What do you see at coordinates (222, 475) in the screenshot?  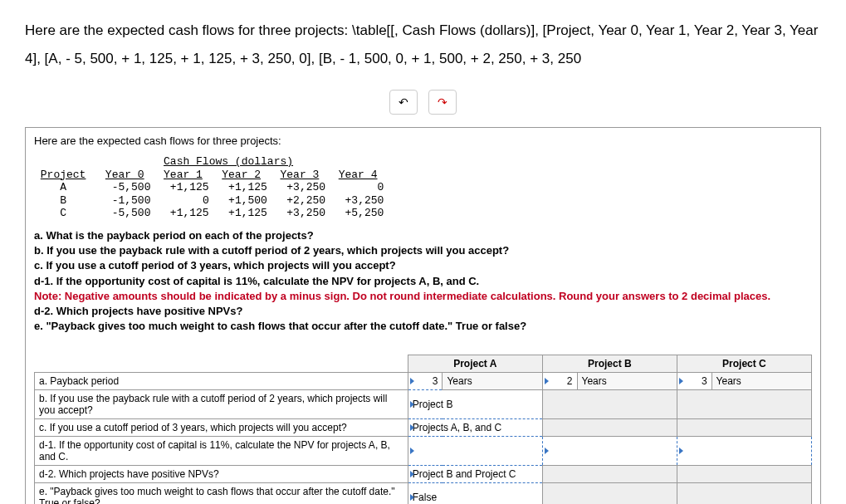 I see `ans-d2-label: d-2. Which projects have positive NPVs?` at bounding box center [222, 475].